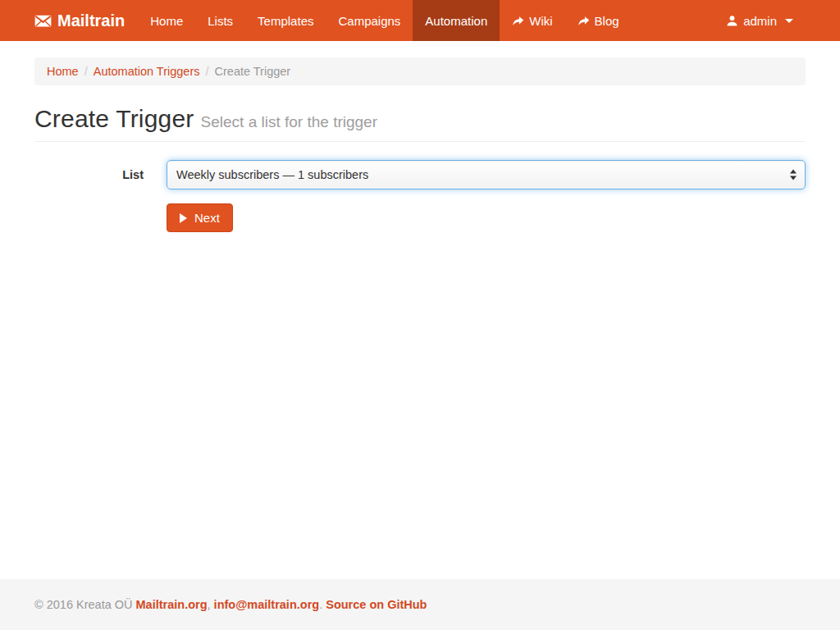  I want to click on nav-item-label: Templates, so click(285, 21).